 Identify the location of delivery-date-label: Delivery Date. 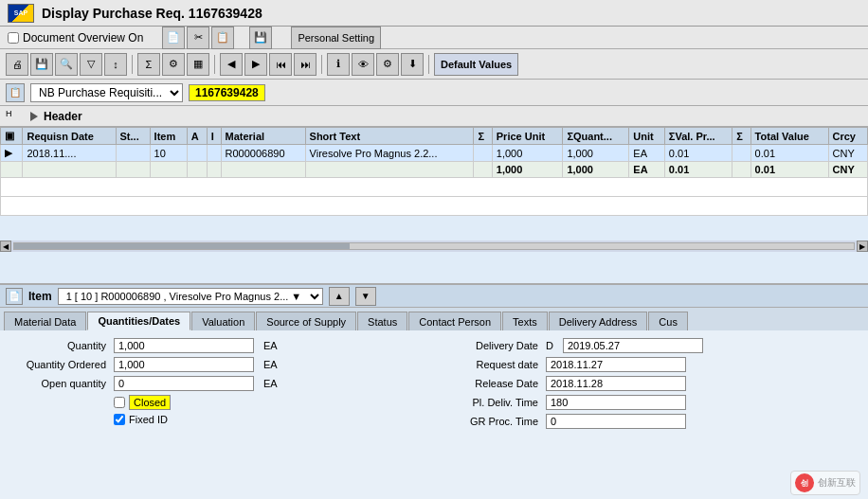
(491, 346).